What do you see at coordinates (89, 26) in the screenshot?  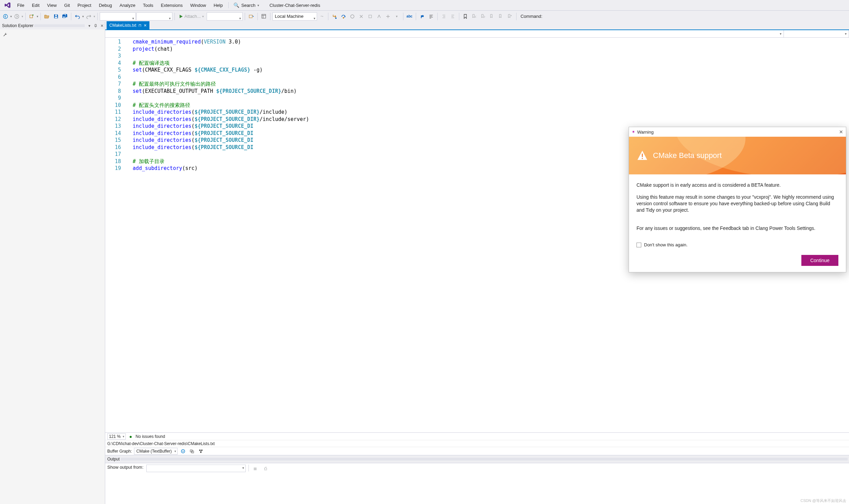 I see `panel-dropdown-icon: ▾` at bounding box center [89, 26].